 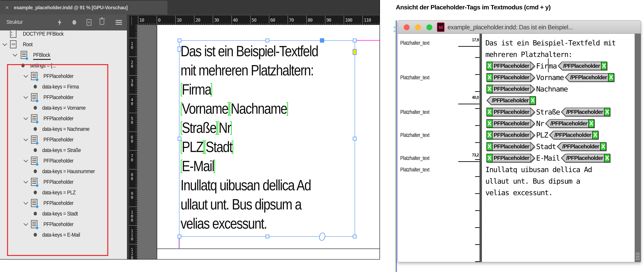 I want to click on tree-element-row: DOCTYPE PFBlock, so click(x=64, y=35).